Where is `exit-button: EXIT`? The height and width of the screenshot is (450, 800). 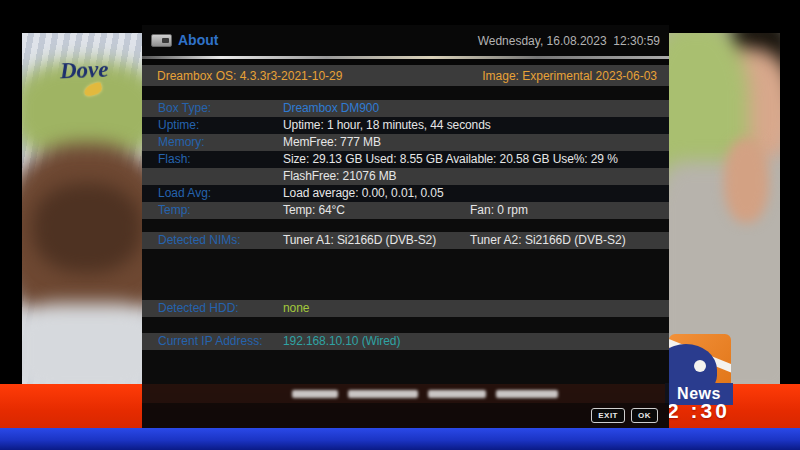
exit-button: EXIT is located at coordinates (608, 416).